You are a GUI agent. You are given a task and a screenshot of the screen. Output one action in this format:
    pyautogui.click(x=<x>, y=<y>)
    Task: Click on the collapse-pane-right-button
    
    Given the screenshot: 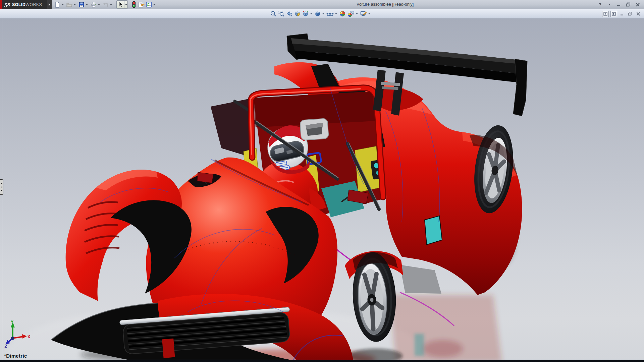 What is the action you would take?
    pyautogui.click(x=614, y=14)
    